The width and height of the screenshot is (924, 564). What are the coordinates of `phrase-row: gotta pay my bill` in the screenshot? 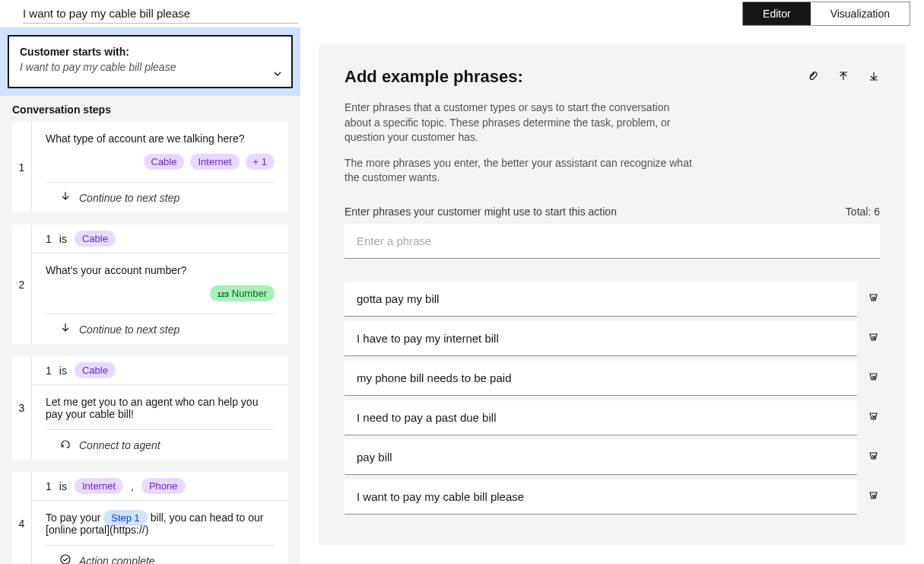 It's located at (612, 299).